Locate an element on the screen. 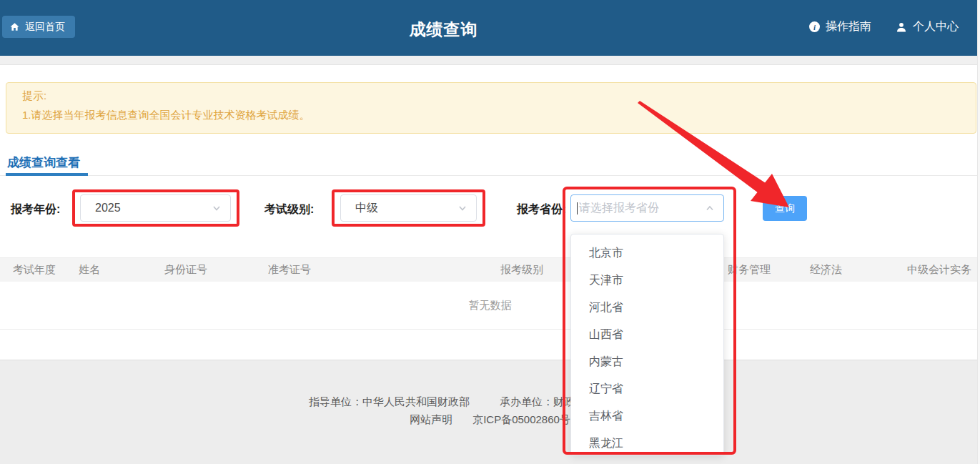  active-tab-underline is located at coordinates (47, 174).